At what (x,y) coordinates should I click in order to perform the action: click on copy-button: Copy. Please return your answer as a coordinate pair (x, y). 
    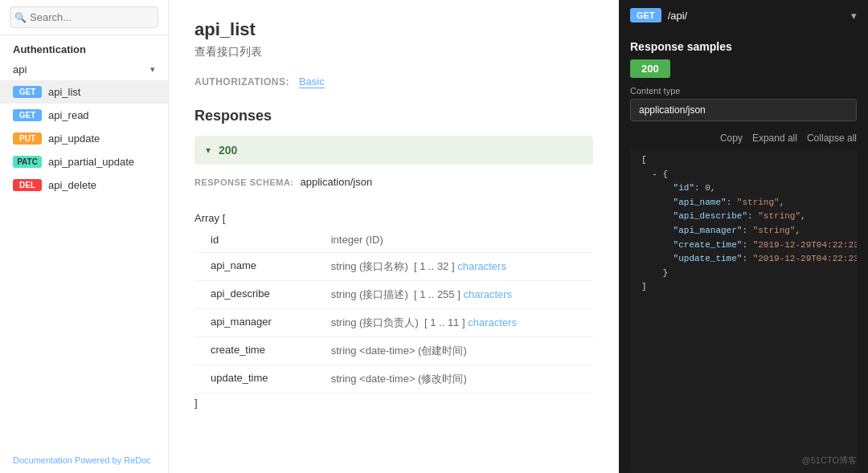
    Looking at the image, I should click on (731, 138).